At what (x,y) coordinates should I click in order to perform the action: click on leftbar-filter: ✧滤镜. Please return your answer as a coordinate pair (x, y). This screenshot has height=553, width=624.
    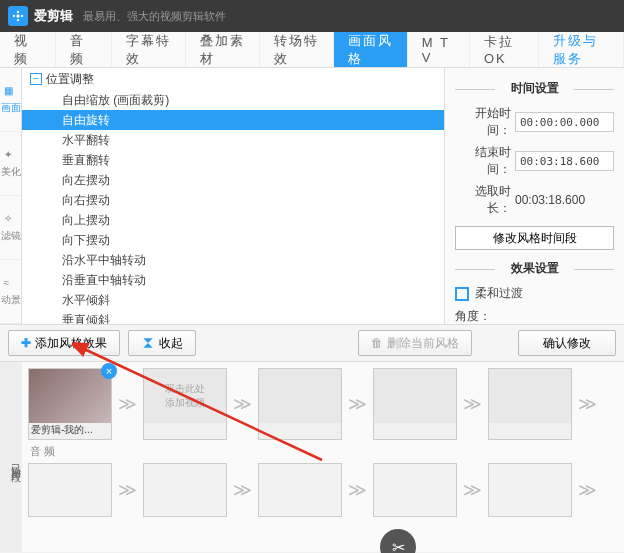
    Looking at the image, I should click on (10, 228).